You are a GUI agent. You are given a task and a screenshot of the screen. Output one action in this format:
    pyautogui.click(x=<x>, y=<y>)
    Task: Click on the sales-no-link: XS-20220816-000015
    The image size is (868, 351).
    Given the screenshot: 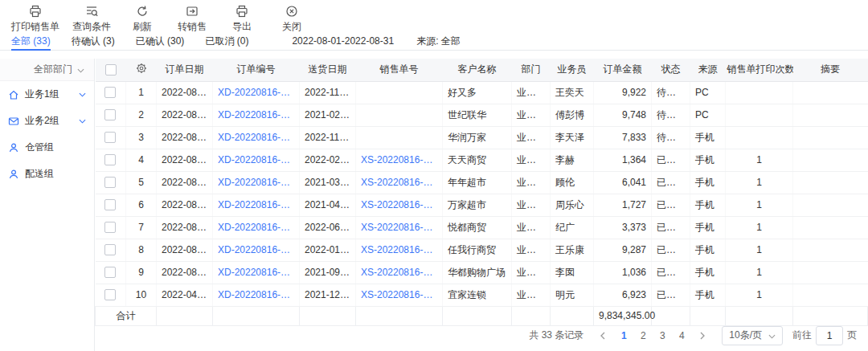 What is the action you would take?
    pyautogui.click(x=399, y=160)
    